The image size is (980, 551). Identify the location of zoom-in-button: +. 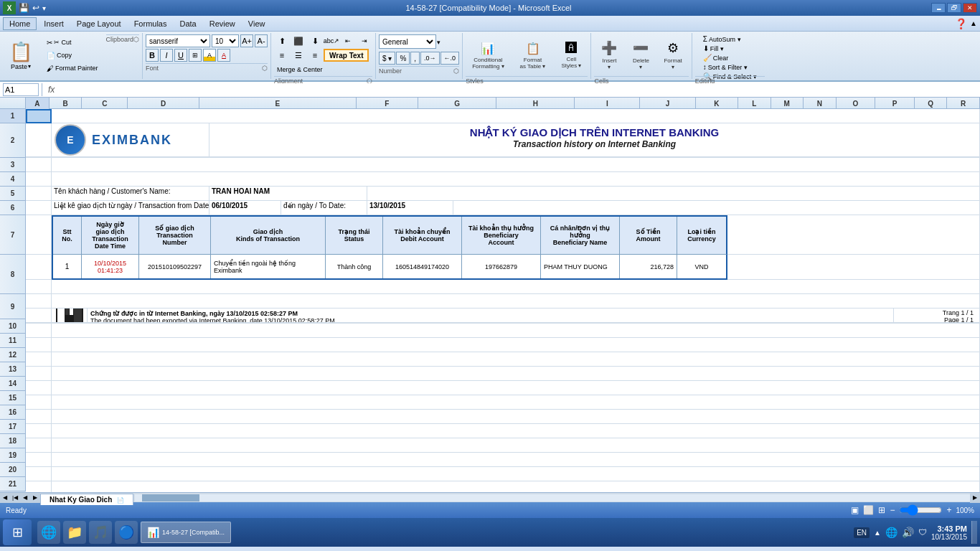
(948, 510).